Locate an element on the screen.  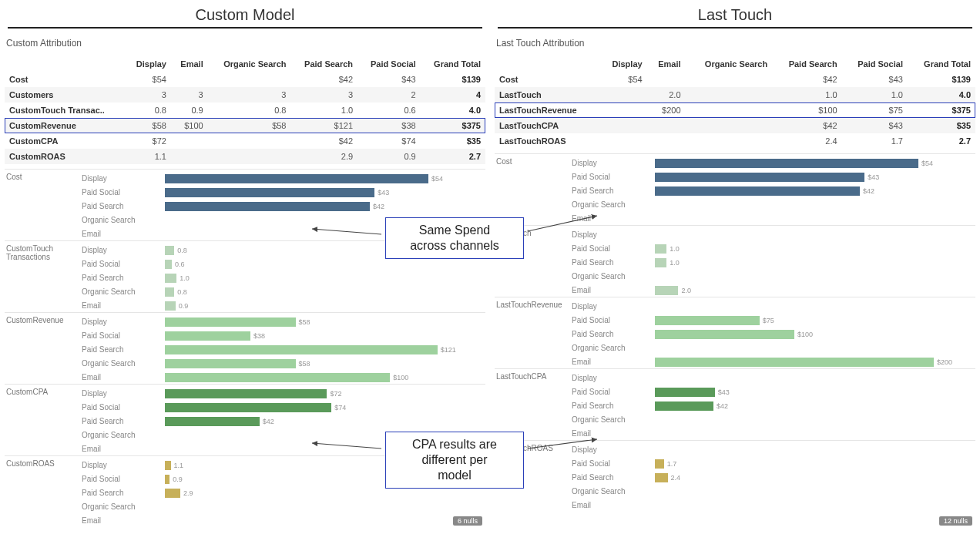
bar-row: Organic Search is located at coordinates (773, 204).